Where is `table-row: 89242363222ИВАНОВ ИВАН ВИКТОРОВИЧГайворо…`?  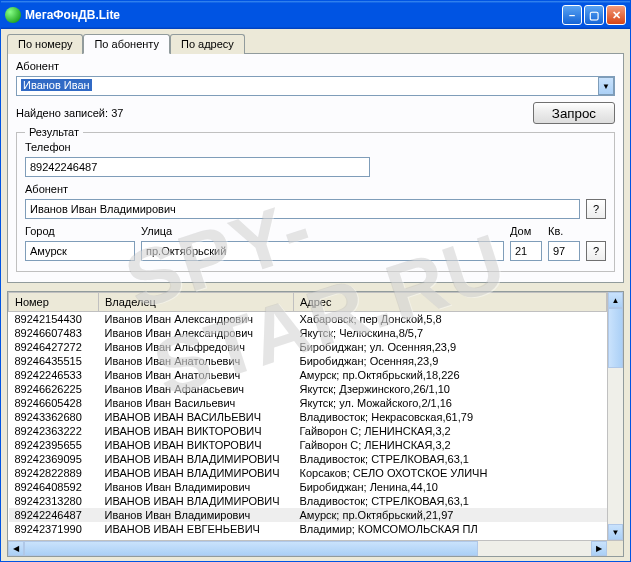
table-row: 89242363222ИВАНОВ ИВАН ВИКТОРОВИЧГайворо… is located at coordinates (308, 431).